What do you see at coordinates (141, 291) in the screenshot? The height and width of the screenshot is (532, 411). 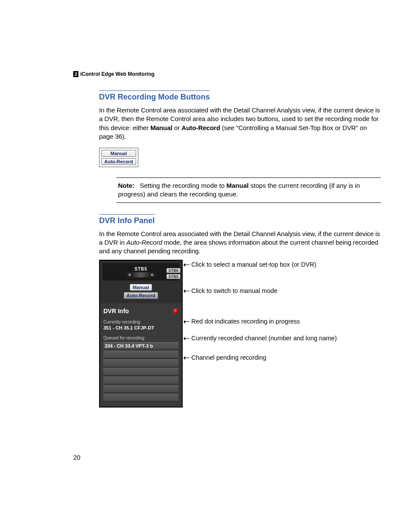 I see `mode-buttons: Manual Auto-Record` at bounding box center [141, 291].